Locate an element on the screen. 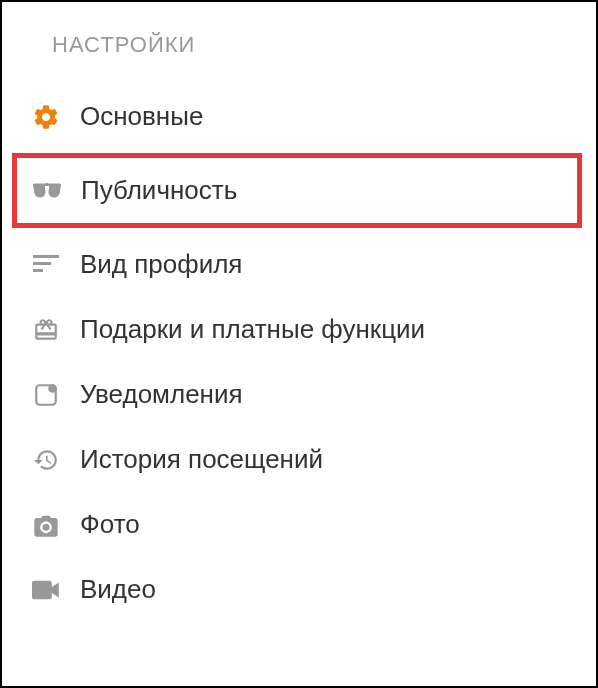 The image size is (598, 688). menu-item-photo: Фото is located at coordinates (299, 524).